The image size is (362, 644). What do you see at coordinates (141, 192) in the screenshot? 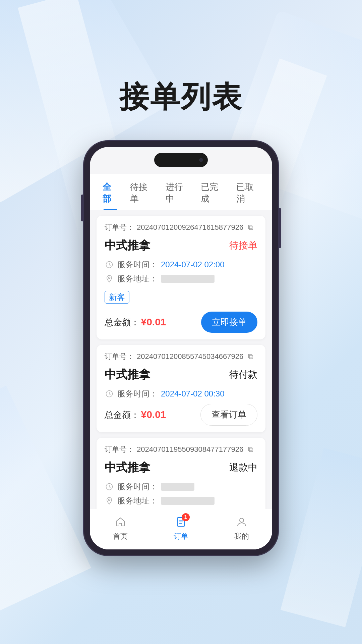
I see `tab-pending: 待接单` at bounding box center [141, 192].